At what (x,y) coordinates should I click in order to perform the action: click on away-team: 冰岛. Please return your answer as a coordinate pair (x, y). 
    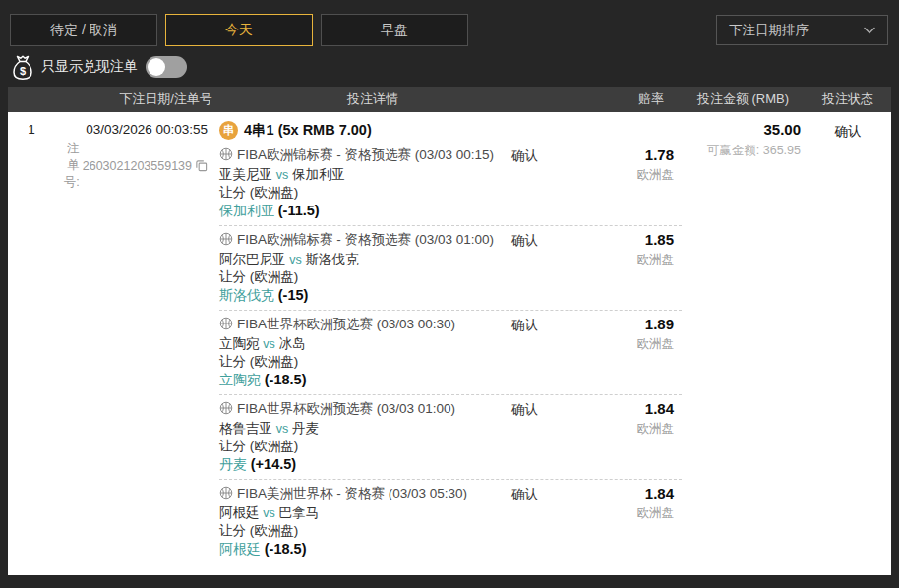
    Looking at the image, I should click on (293, 344).